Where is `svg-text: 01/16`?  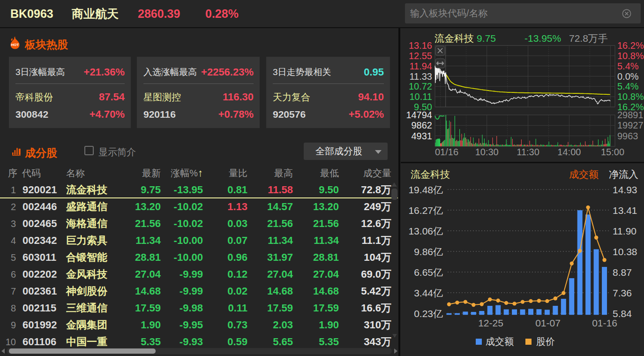 svg-text: 01/16 is located at coordinates (447, 152).